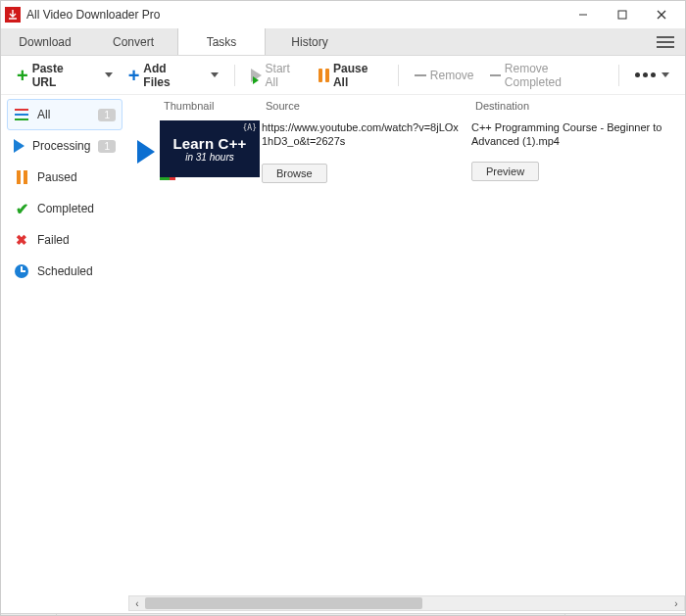 This screenshot has height=616, width=686. Describe the element at coordinates (221, 41) in the screenshot. I see `tab-tasks: Tasks` at that location.